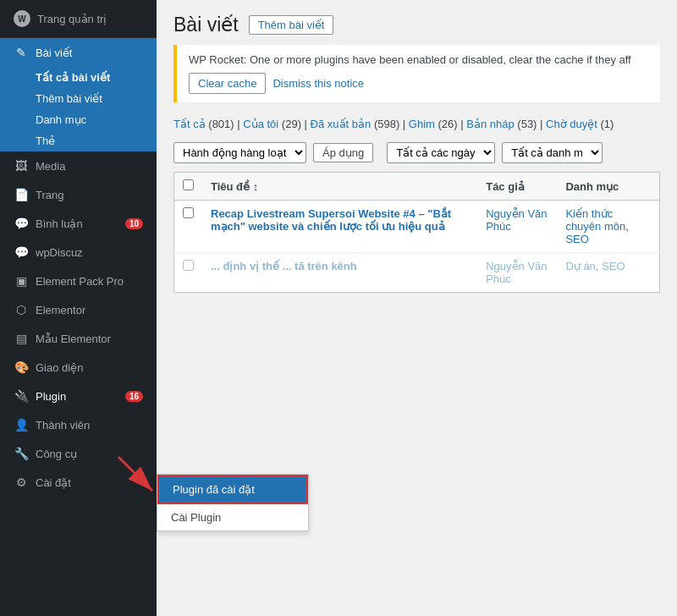 The image size is (677, 616). What do you see at coordinates (21, 454) in the screenshot?
I see `cong-cu-icon: 🔧` at bounding box center [21, 454].